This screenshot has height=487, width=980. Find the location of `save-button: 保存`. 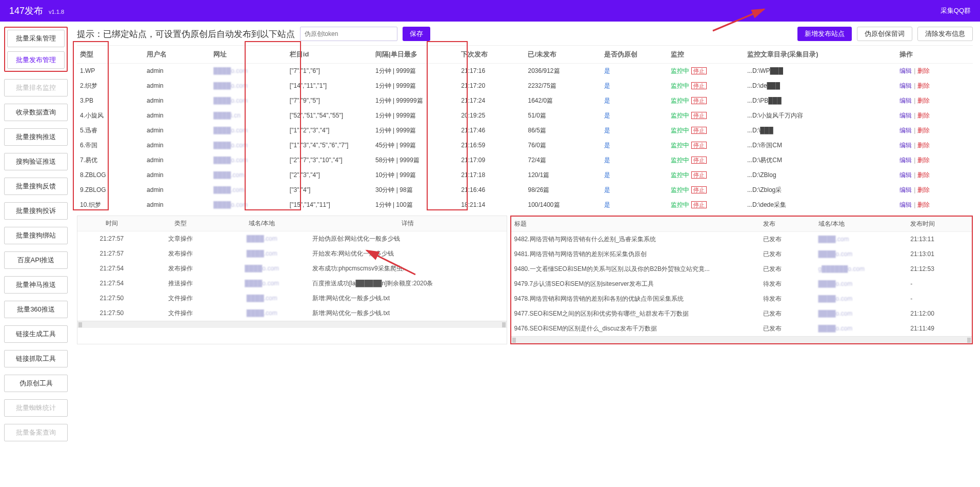

save-button: 保存 is located at coordinates (416, 34).